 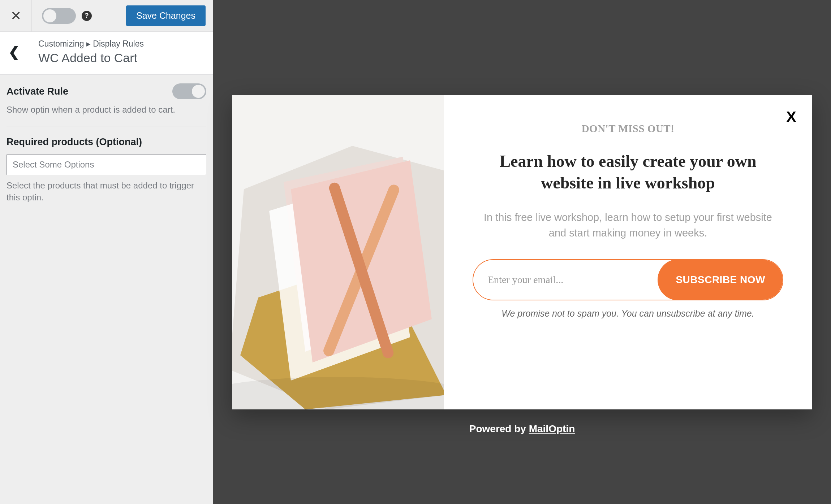 What do you see at coordinates (106, 170) in the screenshot?
I see `setting-required-products: Required products (Optional) Select Some…` at bounding box center [106, 170].